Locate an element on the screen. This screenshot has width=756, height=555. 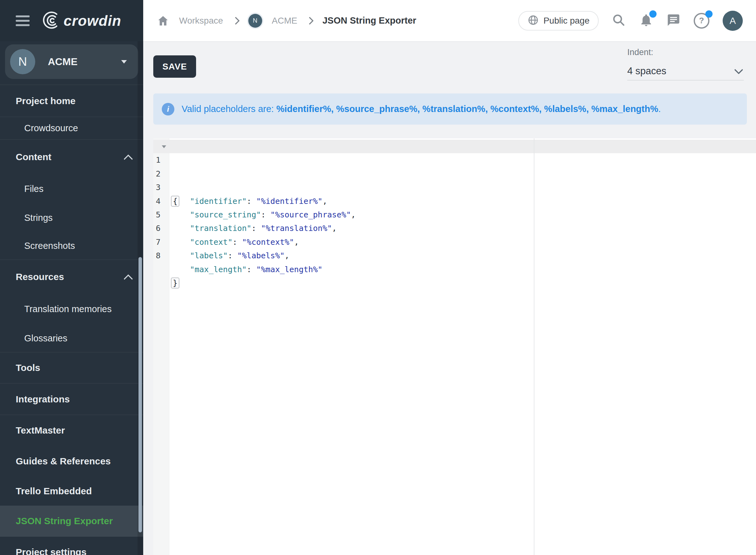
globe-icon is located at coordinates (533, 21).